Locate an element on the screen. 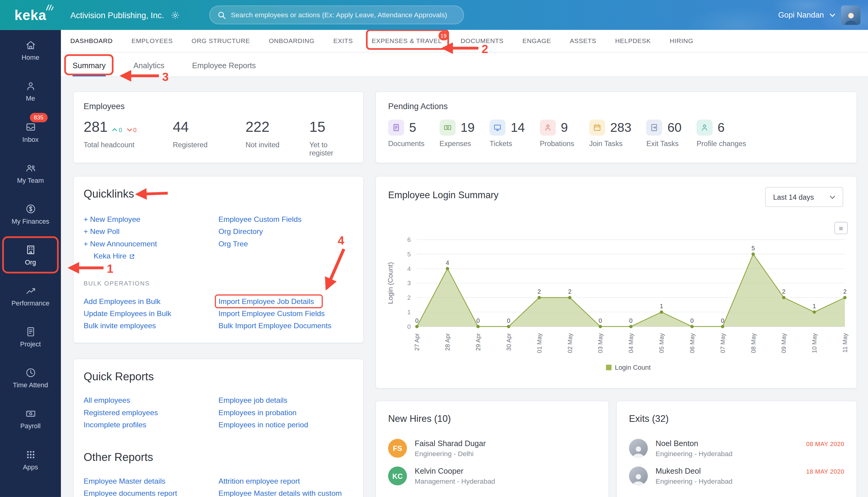  link-org-tree: Org Tree is located at coordinates (233, 244).